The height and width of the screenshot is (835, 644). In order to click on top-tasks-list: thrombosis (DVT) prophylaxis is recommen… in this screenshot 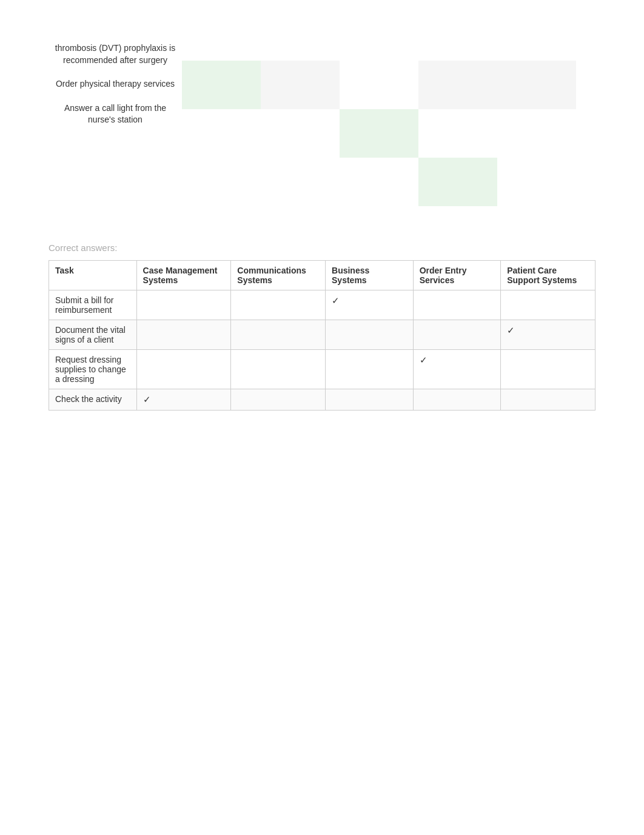, I will do `click(115, 121)`.